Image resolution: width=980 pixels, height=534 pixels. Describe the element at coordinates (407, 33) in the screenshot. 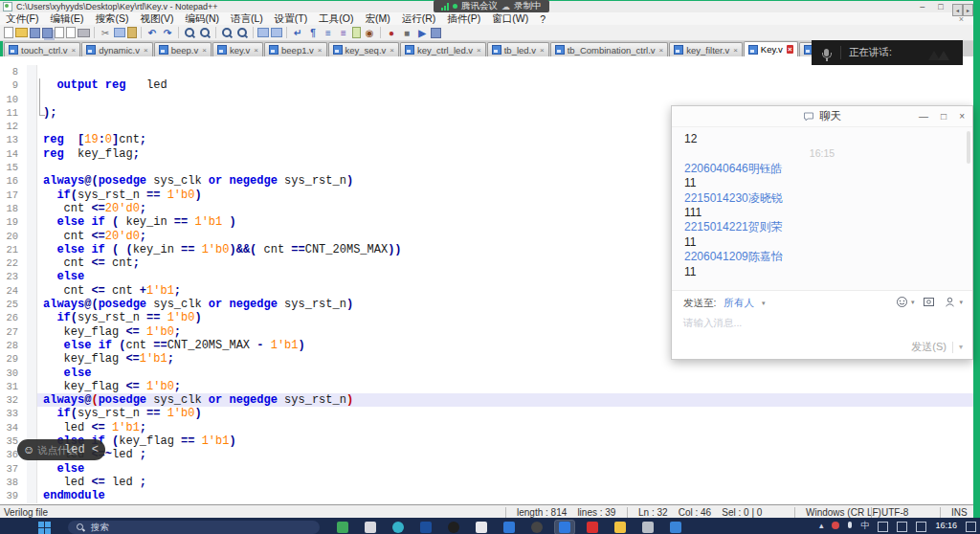

I see `stop-macro-icon: ■` at that location.